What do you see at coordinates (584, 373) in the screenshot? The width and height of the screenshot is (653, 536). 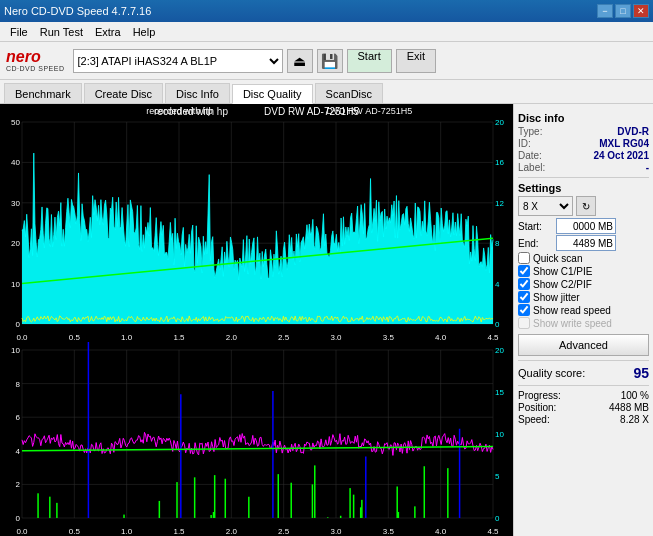 I see `quality-row: Quality score: 95` at bounding box center [584, 373].